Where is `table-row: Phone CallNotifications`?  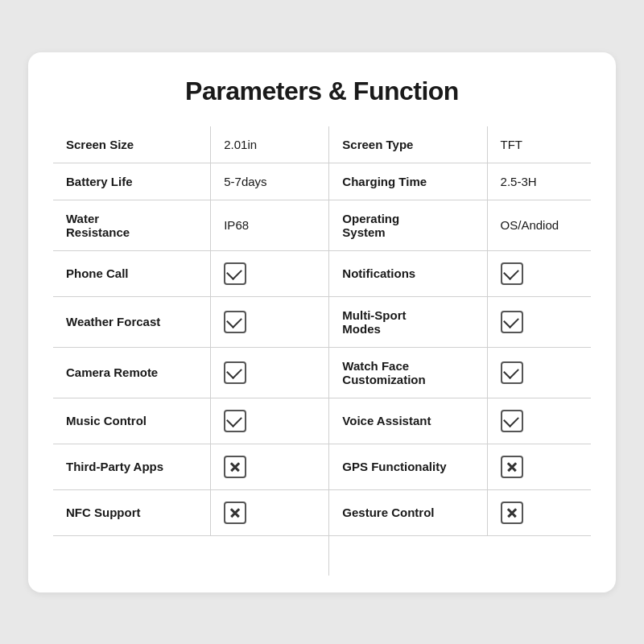
table-row: Phone CallNotifications is located at coordinates (322, 274).